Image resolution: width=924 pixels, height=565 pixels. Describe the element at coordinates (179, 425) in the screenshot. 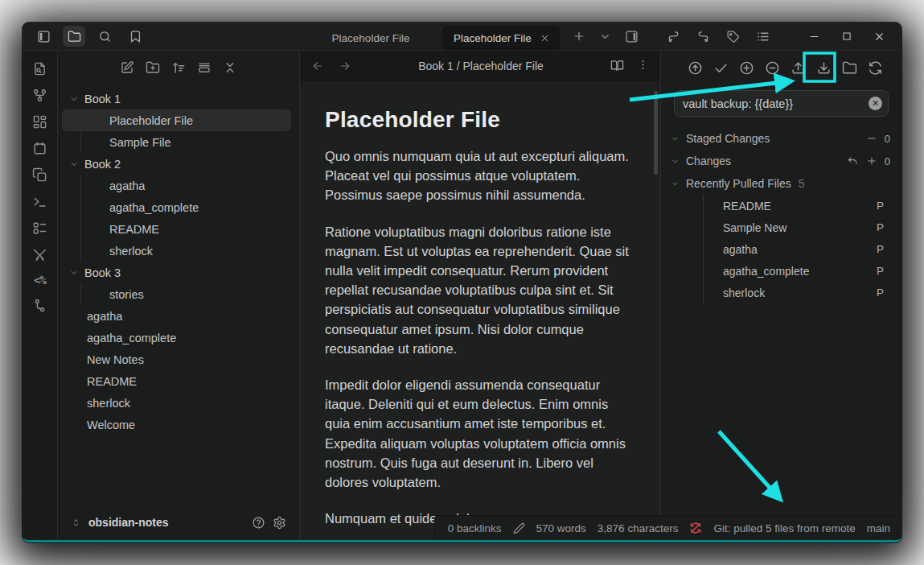

I see `tree-file: Welcome` at that location.